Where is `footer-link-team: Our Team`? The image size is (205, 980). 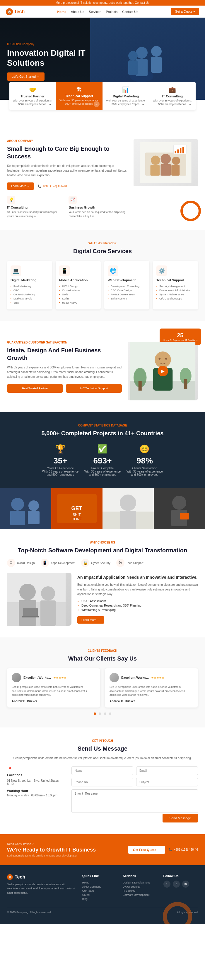 footer-link-team: Our Team is located at coordinates (99, 891).